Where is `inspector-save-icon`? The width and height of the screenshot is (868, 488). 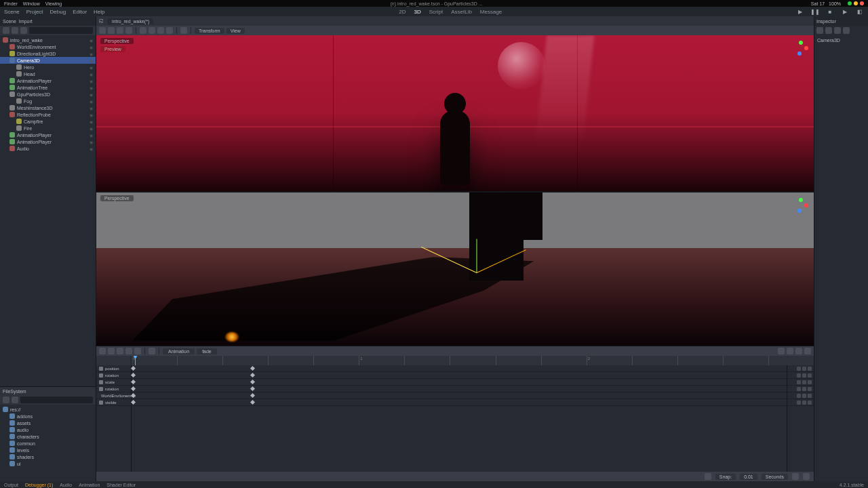 inspector-save-icon is located at coordinates (837, 30).